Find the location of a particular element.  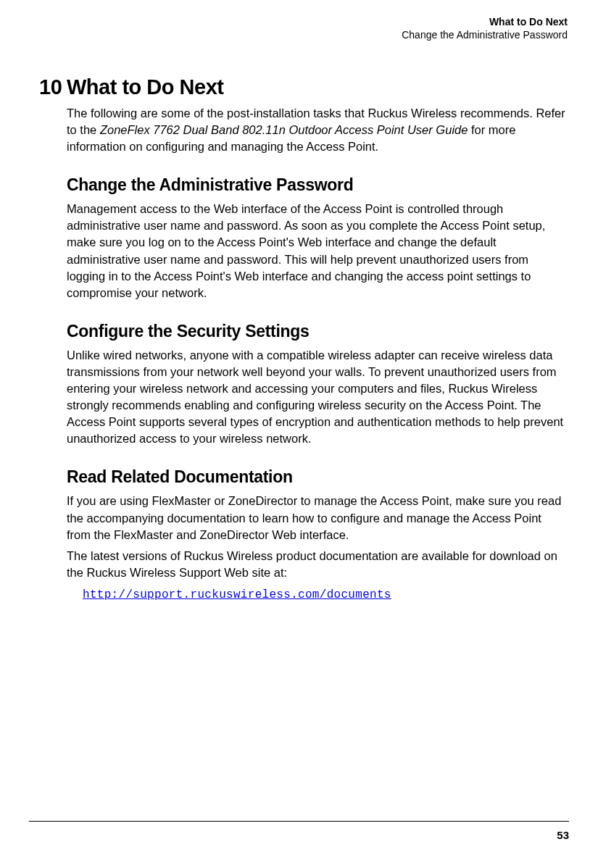

page-footer: 53 is located at coordinates (299, 832).